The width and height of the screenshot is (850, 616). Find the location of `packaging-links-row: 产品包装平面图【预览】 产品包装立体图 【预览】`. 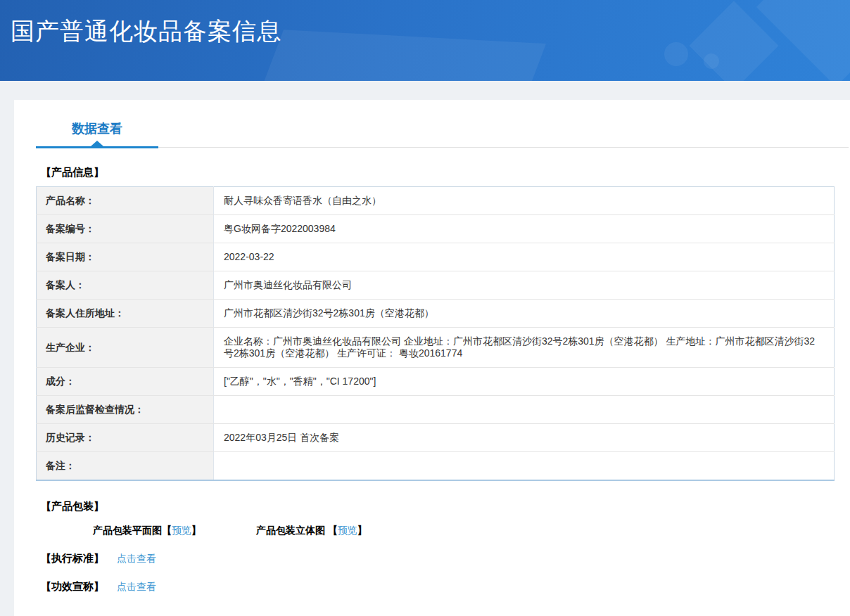

packaging-links-row: 产品包装平面图【预览】 产品包装立体图 【预览】 is located at coordinates (471, 531).